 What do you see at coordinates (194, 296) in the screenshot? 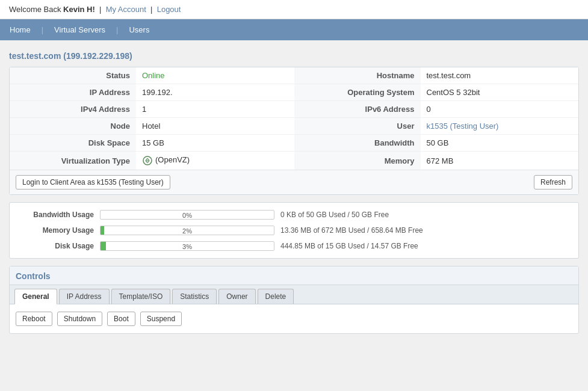
I see `tab-statistics: Statistics` at bounding box center [194, 296].